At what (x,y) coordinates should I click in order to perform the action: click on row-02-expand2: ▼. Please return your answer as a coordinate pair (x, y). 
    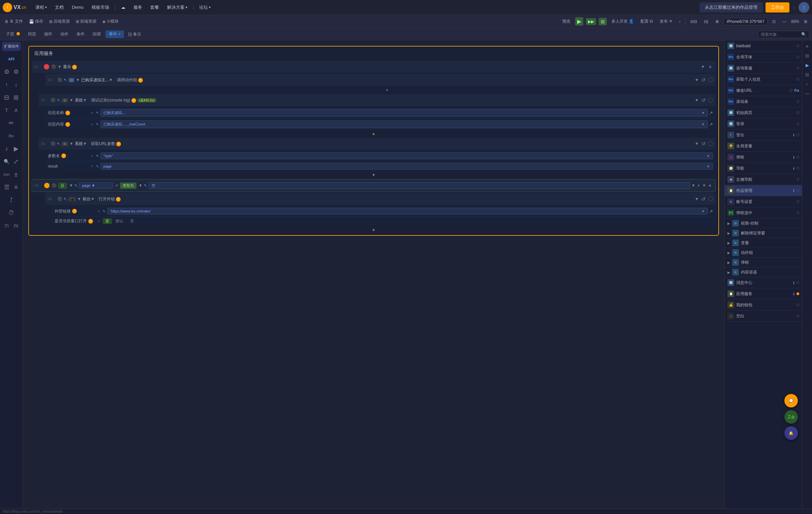
    Looking at the image, I should click on (697, 80).